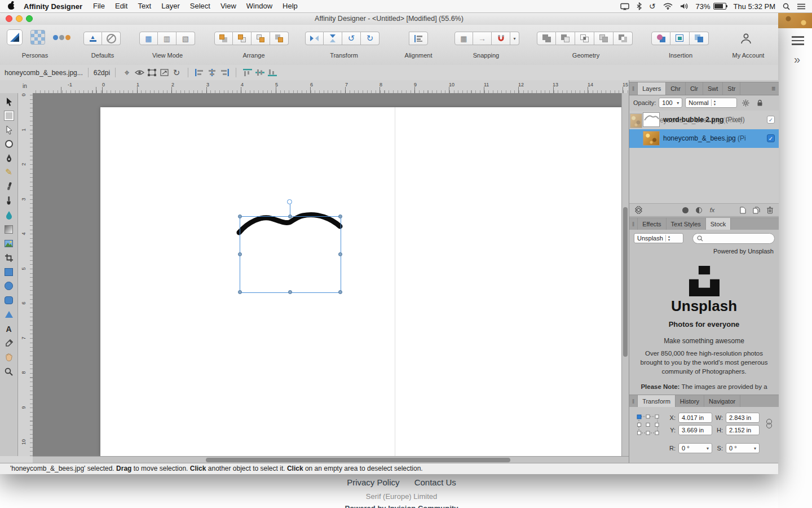 The width and height of the screenshot is (812, 508). I want to click on adjustment-icon, so click(685, 210).